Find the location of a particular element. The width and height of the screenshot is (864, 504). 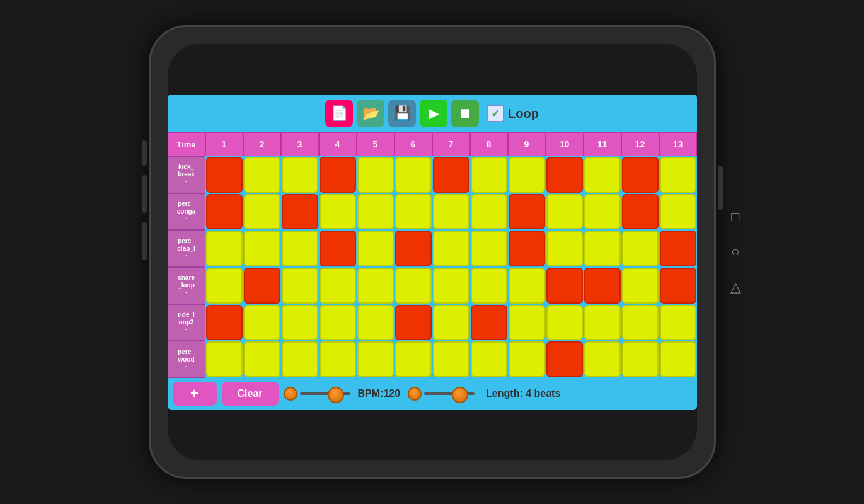

open-button: 📂 is located at coordinates (371, 113).